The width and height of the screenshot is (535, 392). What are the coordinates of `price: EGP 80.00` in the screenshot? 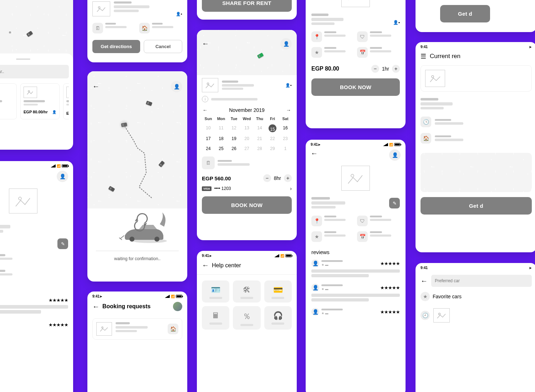 It's located at (325, 69).